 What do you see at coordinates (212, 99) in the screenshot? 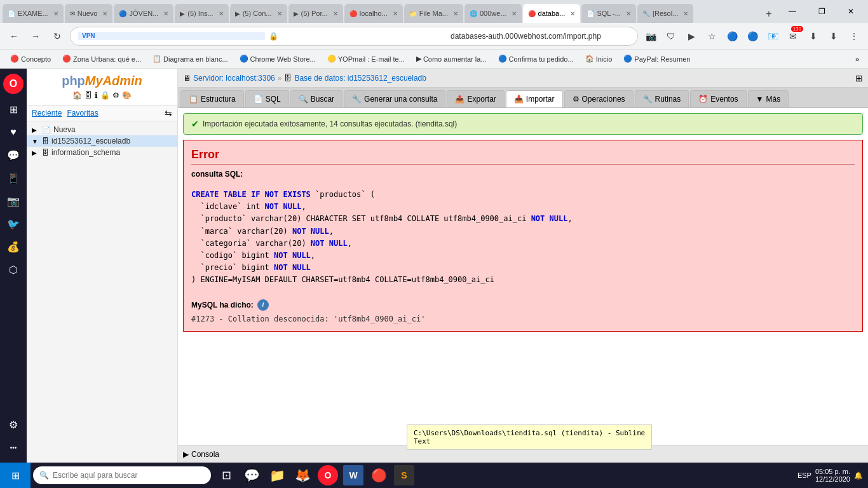
I see `pma-tab-estructura: 📋Estructura` at bounding box center [212, 99].